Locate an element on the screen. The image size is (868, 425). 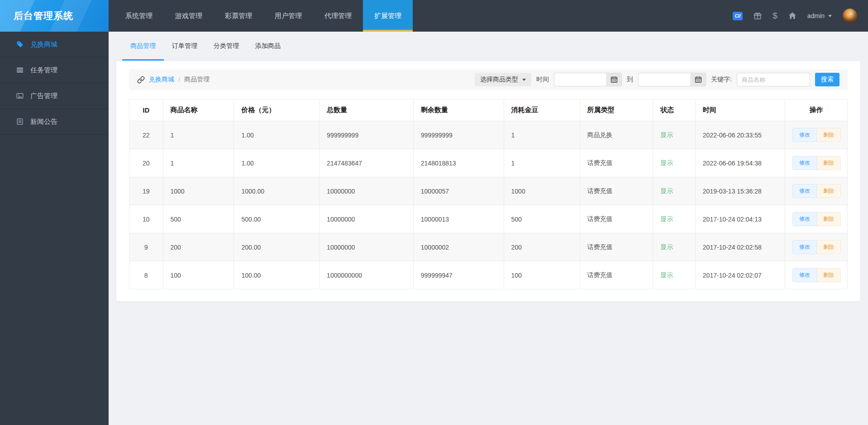
app-title: 后台管理系统 is located at coordinates (43, 16).